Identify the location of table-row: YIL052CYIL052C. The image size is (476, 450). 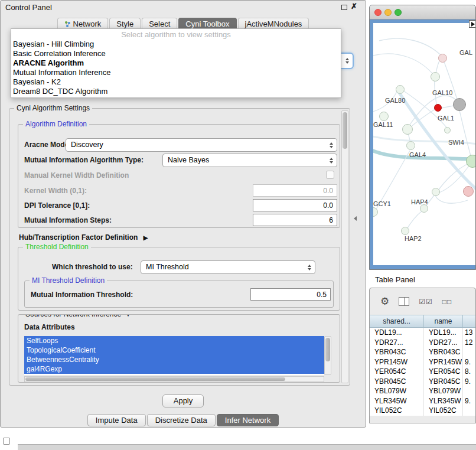
(423, 411).